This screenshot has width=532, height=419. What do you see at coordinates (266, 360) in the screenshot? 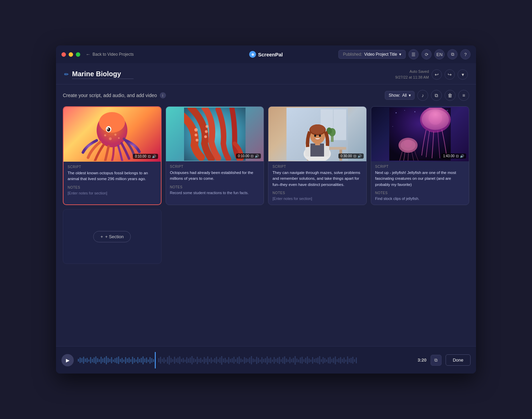
I see `timeline: ▶` at bounding box center [266, 360].